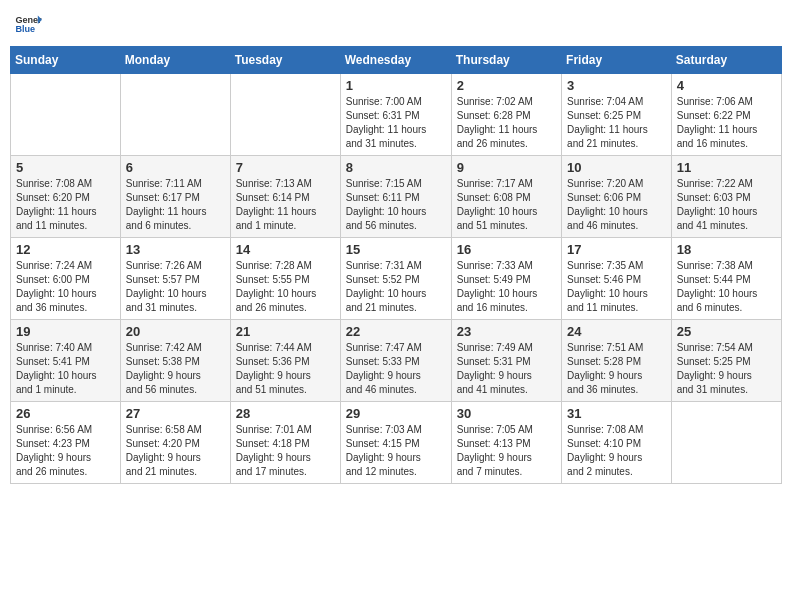 Image resolution: width=792 pixels, height=612 pixels. What do you see at coordinates (396, 361) in the screenshot?
I see `week-row-4: 19Sunrise: 7:40 AM Sunset: 5:41 PM Dayli…` at bounding box center [396, 361].